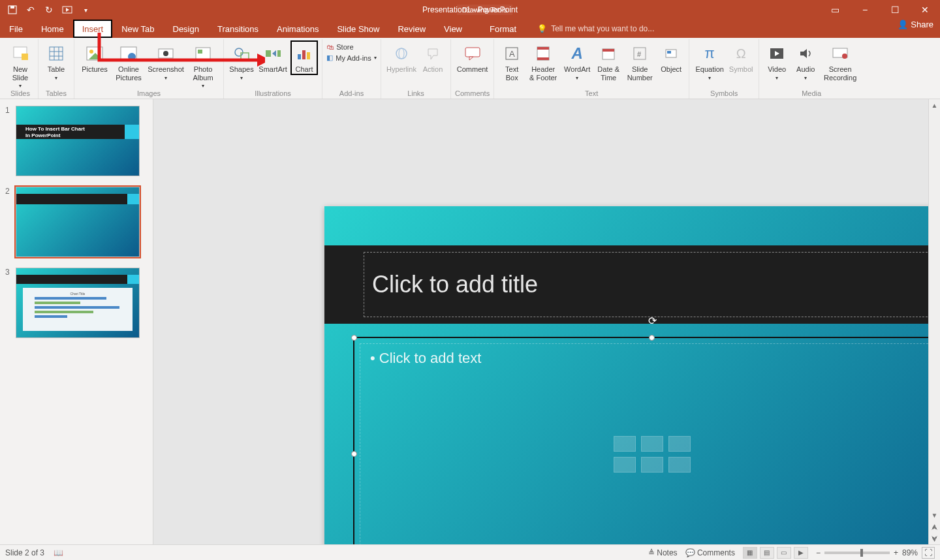  I want to click on insert-chart-icon, so click(652, 444).